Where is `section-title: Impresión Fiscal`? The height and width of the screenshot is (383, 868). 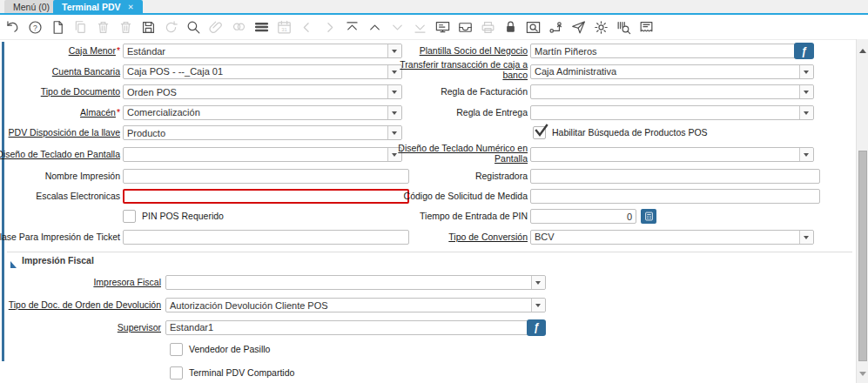 section-title: Impresión Fiscal is located at coordinates (57, 260).